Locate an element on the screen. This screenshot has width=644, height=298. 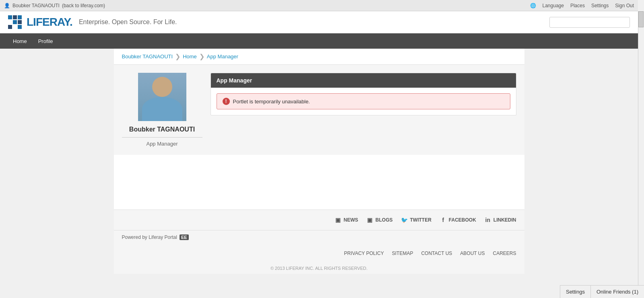
site-header: LIFERAY. Enterprise. Open Source. For Li… is located at coordinates (319, 23).